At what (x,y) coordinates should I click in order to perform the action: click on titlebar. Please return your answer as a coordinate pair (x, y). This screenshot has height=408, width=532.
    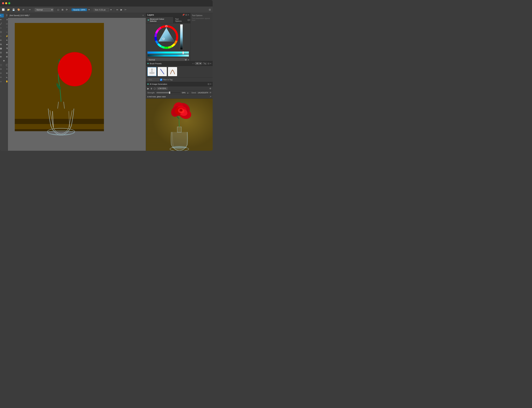
    Looking at the image, I should click on (106, 3).